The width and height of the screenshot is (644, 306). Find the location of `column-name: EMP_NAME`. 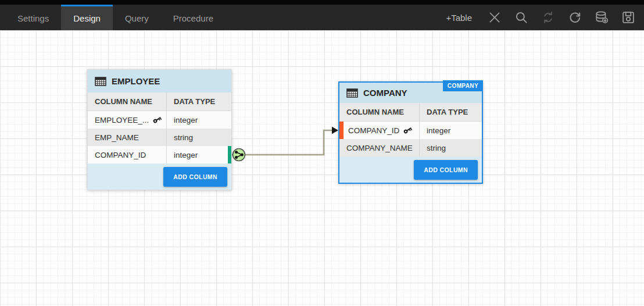

column-name: EMP_NAME is located at coordinates (117, 137).